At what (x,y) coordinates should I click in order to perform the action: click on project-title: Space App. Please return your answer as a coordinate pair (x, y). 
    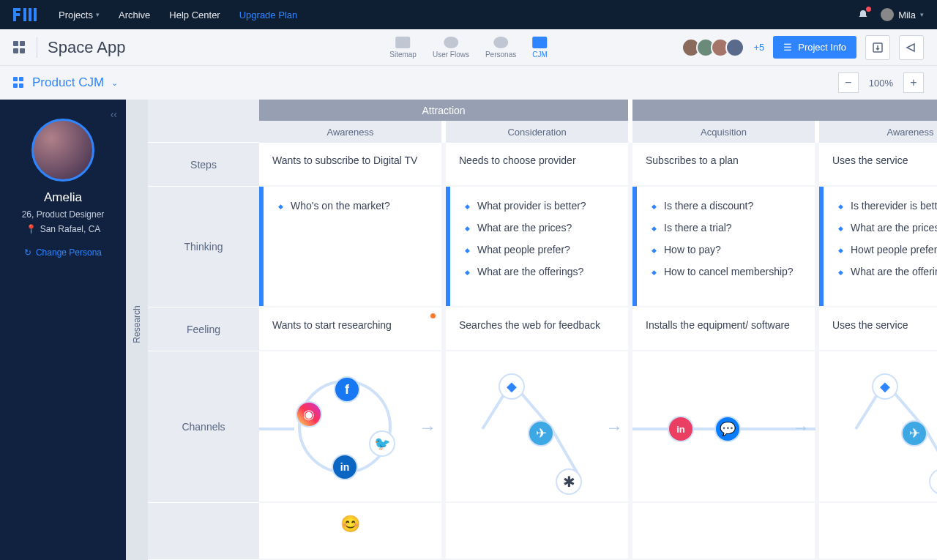
    Looking at the image, I should click on (86, 48).